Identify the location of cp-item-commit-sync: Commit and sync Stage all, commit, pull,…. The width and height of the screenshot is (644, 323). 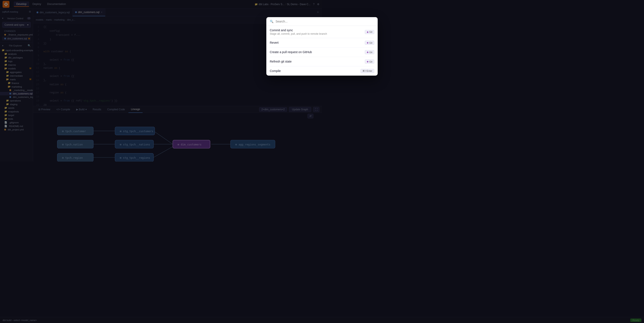
(294, 32).